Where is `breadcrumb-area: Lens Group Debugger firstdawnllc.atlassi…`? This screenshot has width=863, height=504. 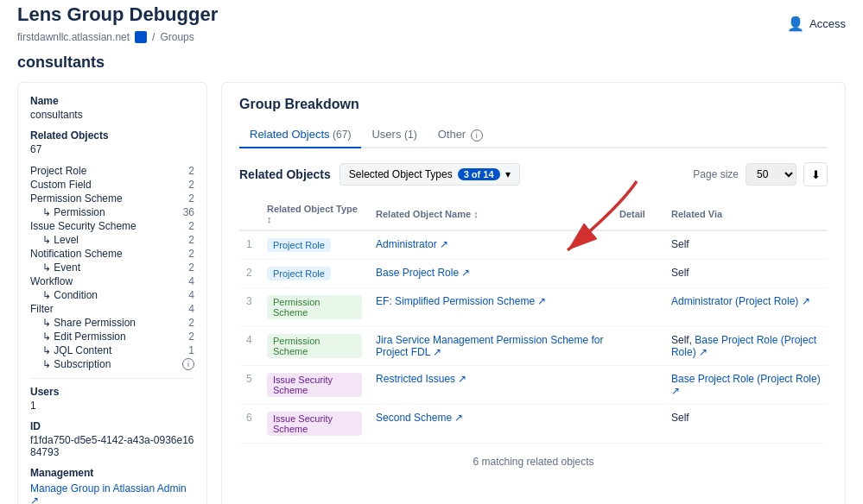
breadcrumb-area: Lens Group Debugger firstdawnllc.atlassi… is located at coordinates (117, 23).